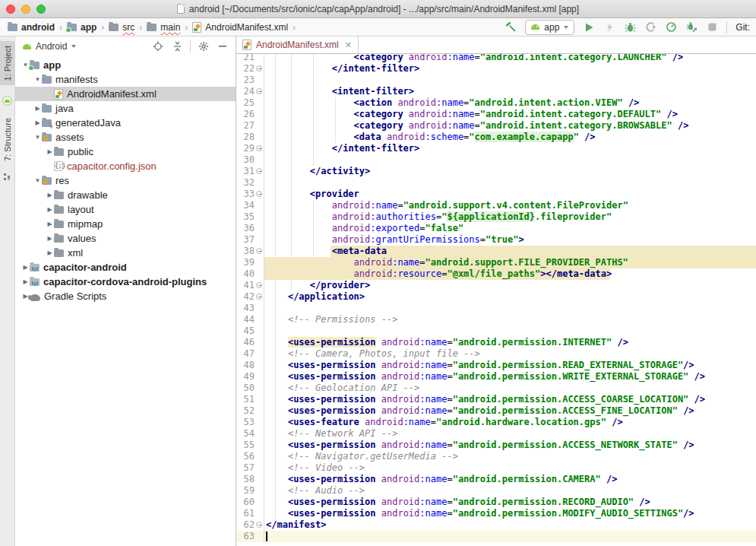  I want to click on android-view-icon, so click(8, 100).